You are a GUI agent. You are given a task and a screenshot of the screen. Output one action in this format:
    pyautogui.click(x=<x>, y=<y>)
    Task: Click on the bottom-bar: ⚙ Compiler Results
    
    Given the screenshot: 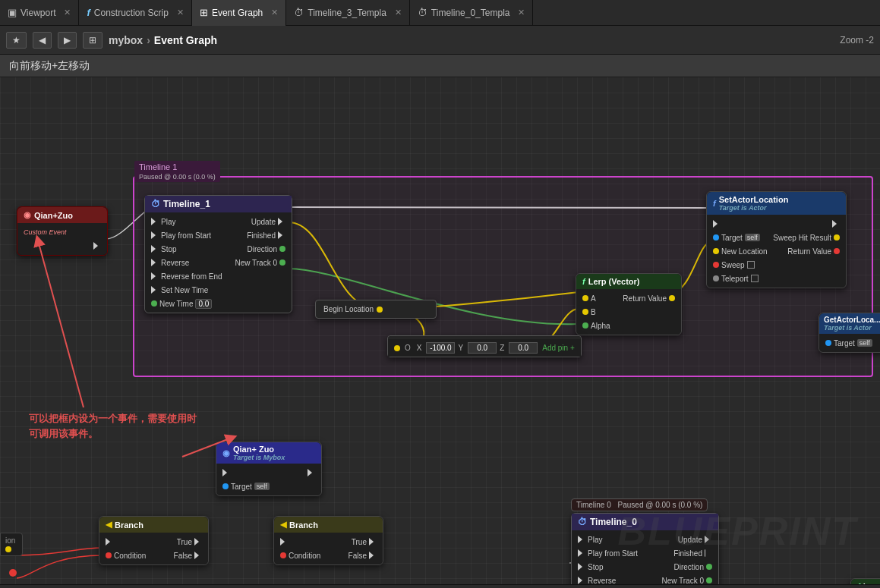 What is the action you would take?
    pyautogui.click(x=440, y=586)
    